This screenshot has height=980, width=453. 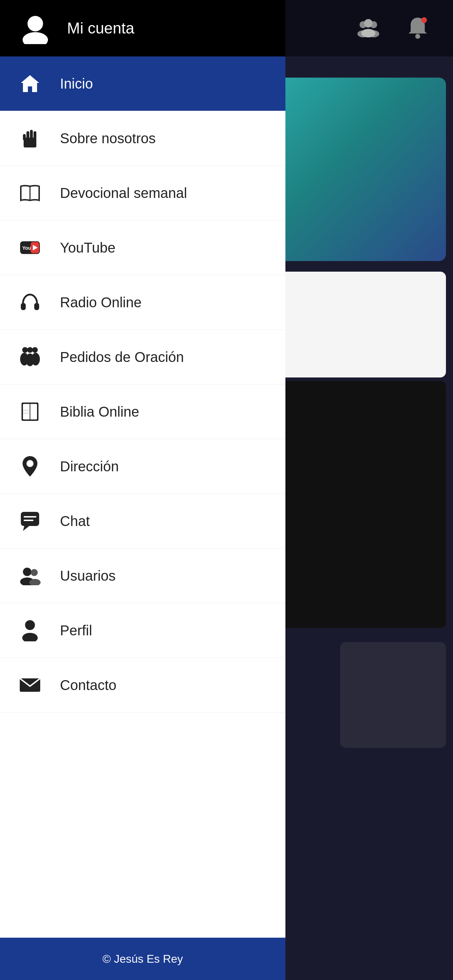 What do you see at coordinates (30, 631) in the screenshot?
I see `person-icon` at bounding box center [30, 631].